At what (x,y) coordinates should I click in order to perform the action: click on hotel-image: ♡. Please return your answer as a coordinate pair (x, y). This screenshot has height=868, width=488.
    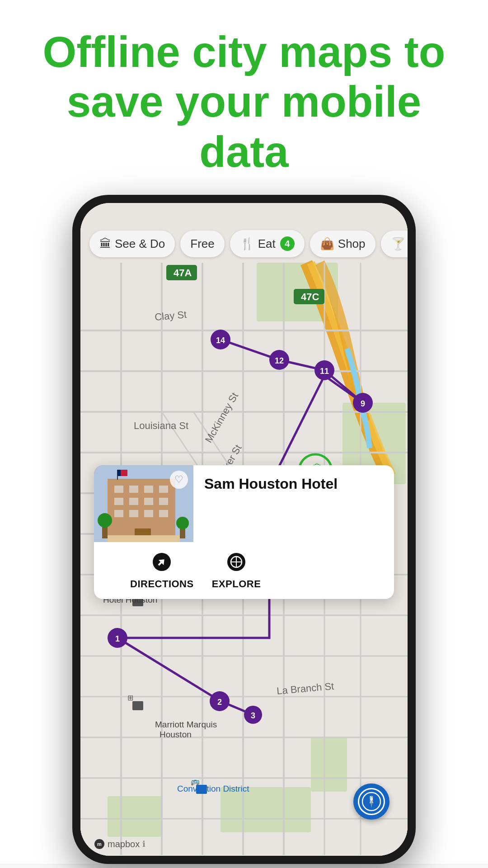
    Looking at the image, I should click on (144, 504).